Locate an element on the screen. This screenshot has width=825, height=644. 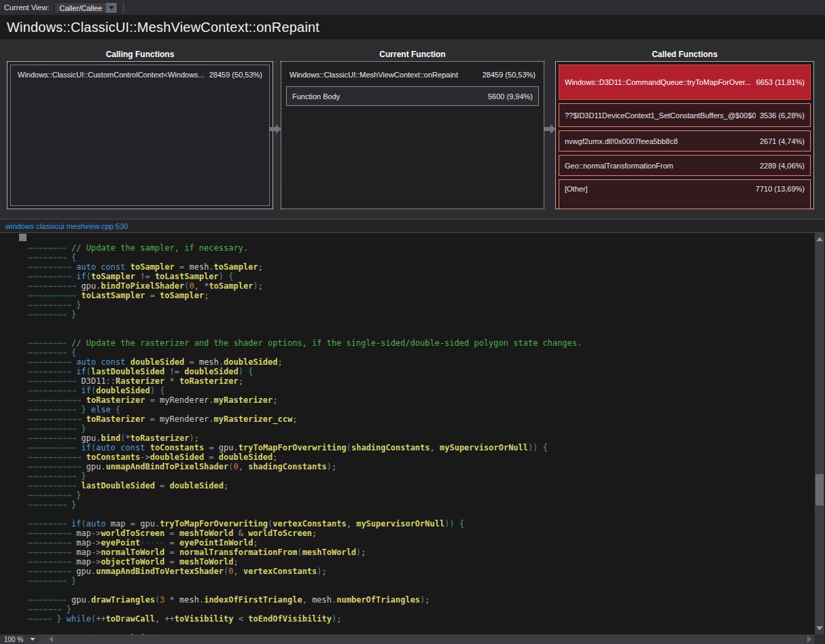
chevron-down-icon is located at coordinates (111, 8).